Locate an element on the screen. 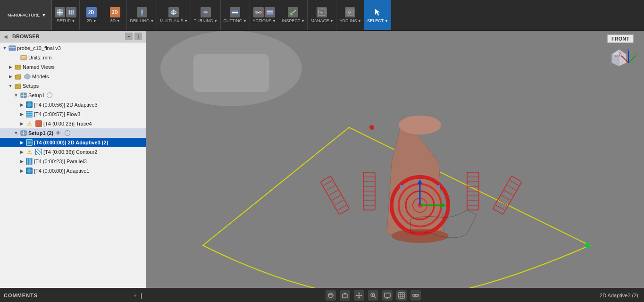  setup1-2-label: Setup1 (2) is located at coordinates (41, 133).